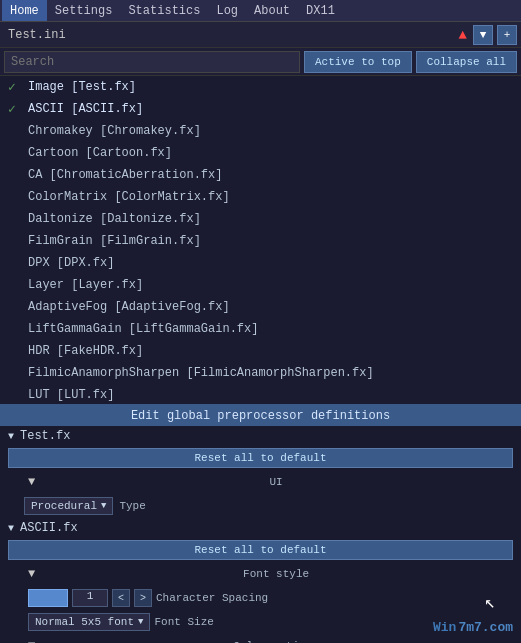 Image resolution: width=521 pixels, height=643 pixels. Describe the element at coordinates (260, 62) in the screenshot. I see `searchbar: Active to top Collapse all` at that location.